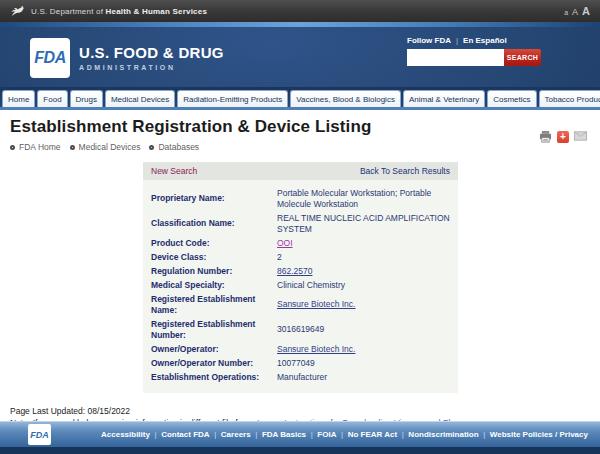 Image resolution: width=600 pixels, height=454 pixels. Describe the element at coordinates (296, 363) in the screenshot. I see `row-value: 10077049` at that location.